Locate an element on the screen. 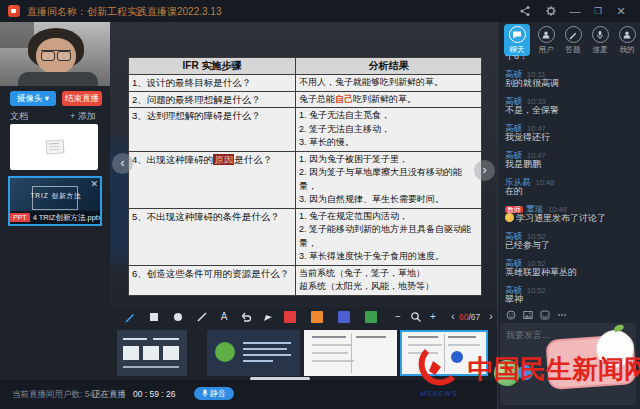  share-icon is located at coordinates (525, 11).